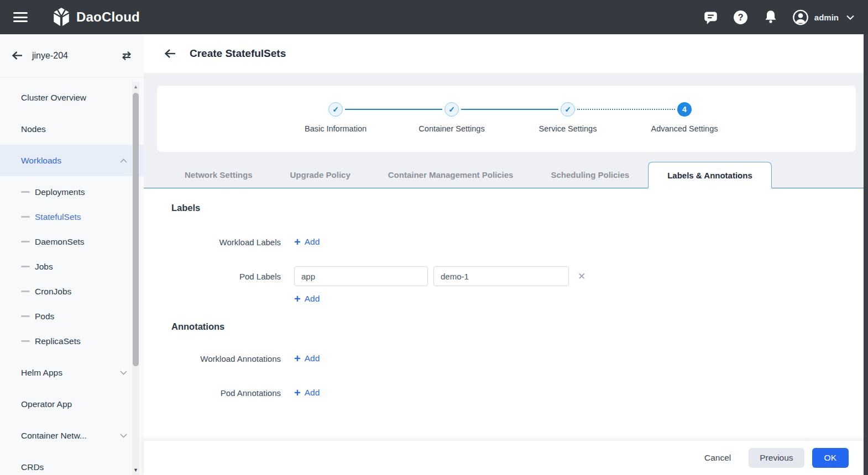 The height and width of the screenshot is (475, 868). Describe the element at coordinates (626, 109) in the screenshot. I see `step-connector-dotted` at that location.